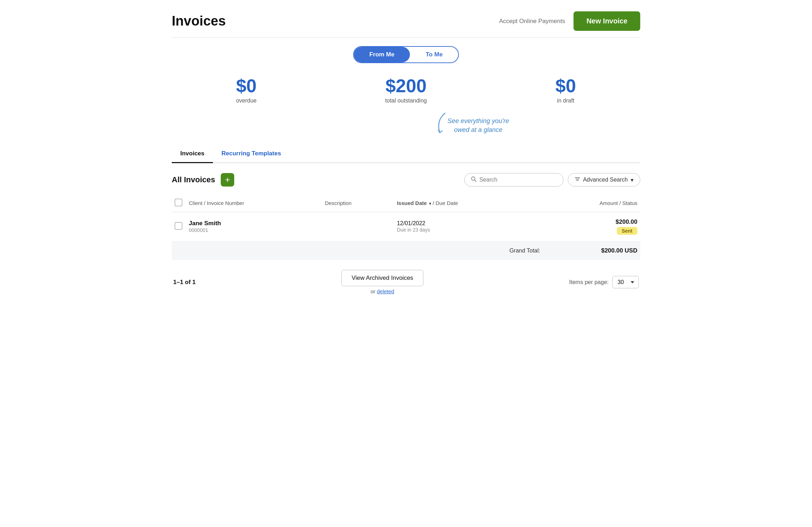 The image size is (812, 527). Describe the element at coordinates (468, 203) in the screenshot. I see `th-issued: Issued Date ▾ / Due Date` at that location.